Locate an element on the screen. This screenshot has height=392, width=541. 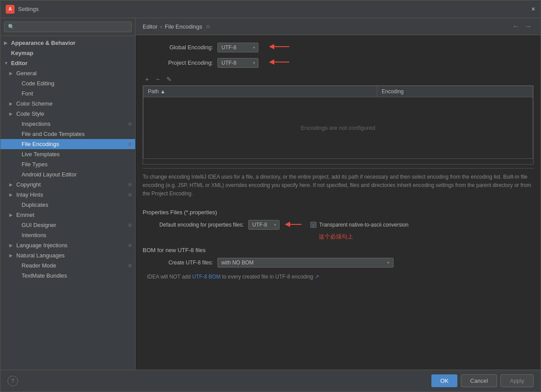
empty-table-row: Encodings are not configured is located at coordinates (338, 128).